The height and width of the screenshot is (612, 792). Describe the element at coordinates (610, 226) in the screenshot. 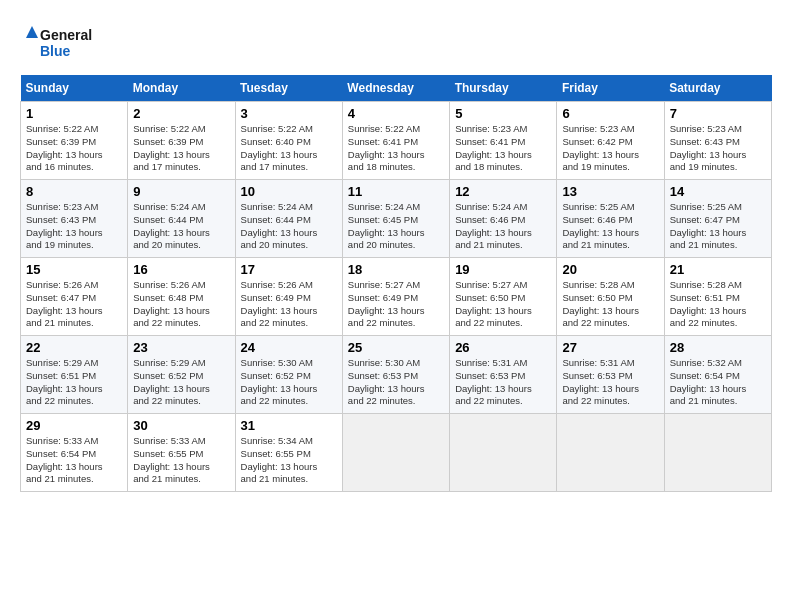

I see `day-info: Sunrise: 5:25 AM Sunset: 6:46 PM Dayligh…` at that location.